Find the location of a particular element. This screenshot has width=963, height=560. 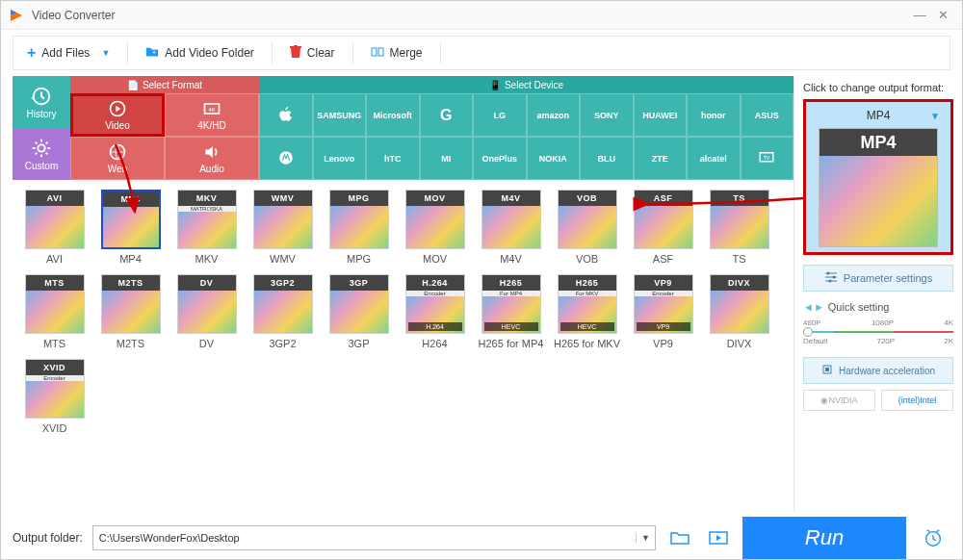

output-format-label: MP4 is located at coordinates (878, 115).